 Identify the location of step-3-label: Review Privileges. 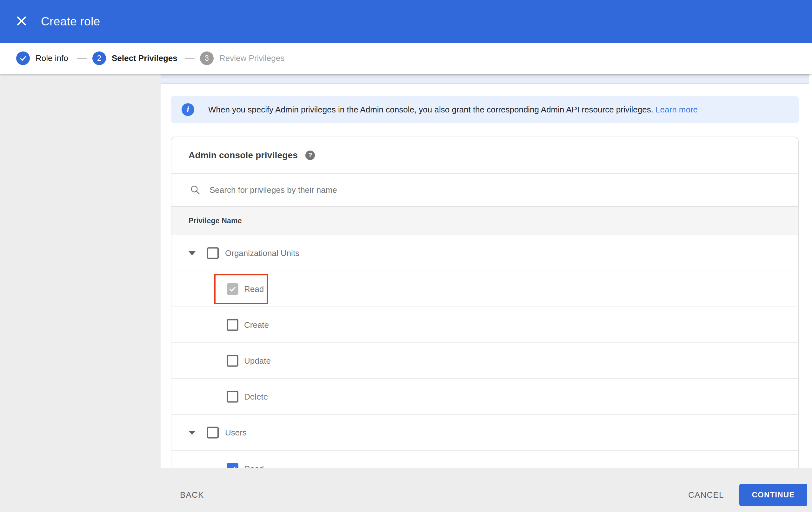
(252, 58).